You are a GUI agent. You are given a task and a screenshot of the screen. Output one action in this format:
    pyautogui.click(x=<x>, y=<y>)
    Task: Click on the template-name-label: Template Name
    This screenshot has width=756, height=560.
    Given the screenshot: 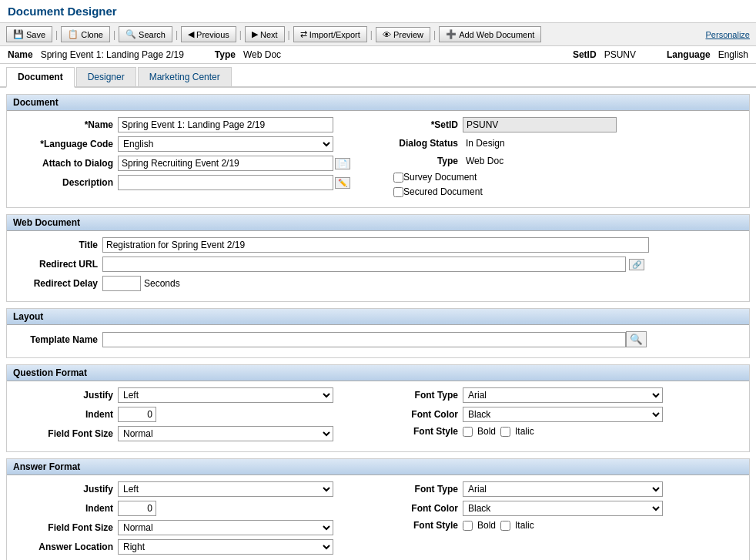 What is the action you would take?
    pyautogui.click(x=56, y=340)
    